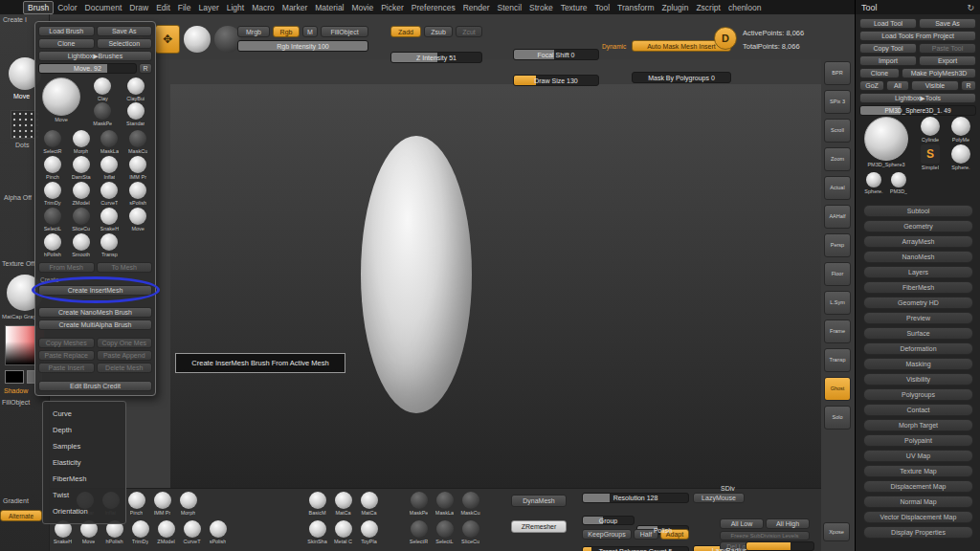  Describe the element at coordinates (81, 168) in the screenshot. I see `brush-thumb: DamSta` at that location.